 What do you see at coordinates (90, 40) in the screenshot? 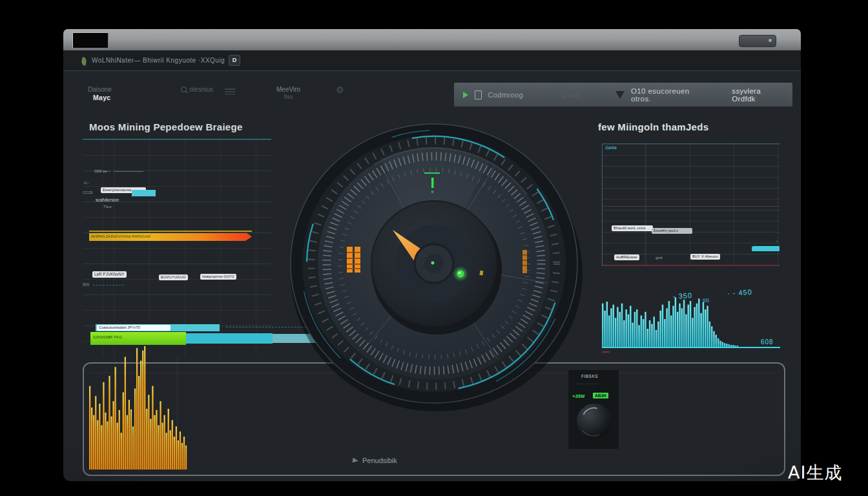
I see `titlebar-button` at bounding box center [90, 40].